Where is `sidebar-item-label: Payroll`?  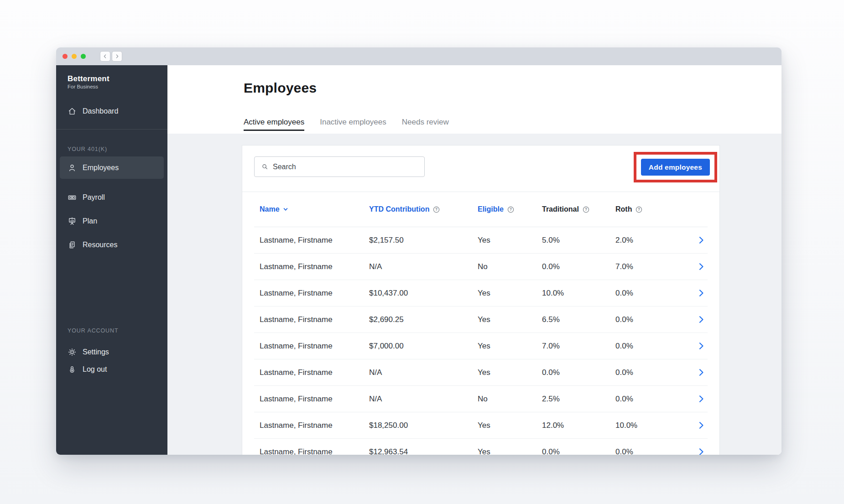 sidebar-item-label: Payroll is located at coordinates (94, 197).